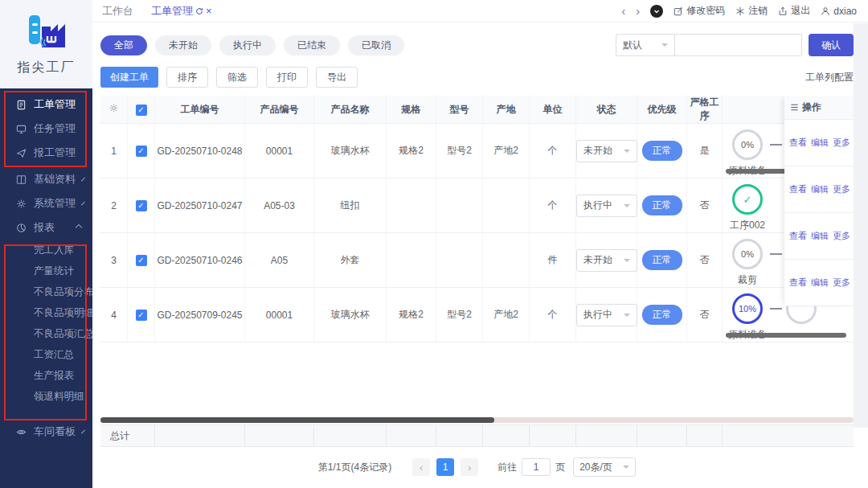  What do you see at coordinates (117, 11) in the screenshot?
I see `tab-workbench: 工作台` at bounding box center [117, 11].